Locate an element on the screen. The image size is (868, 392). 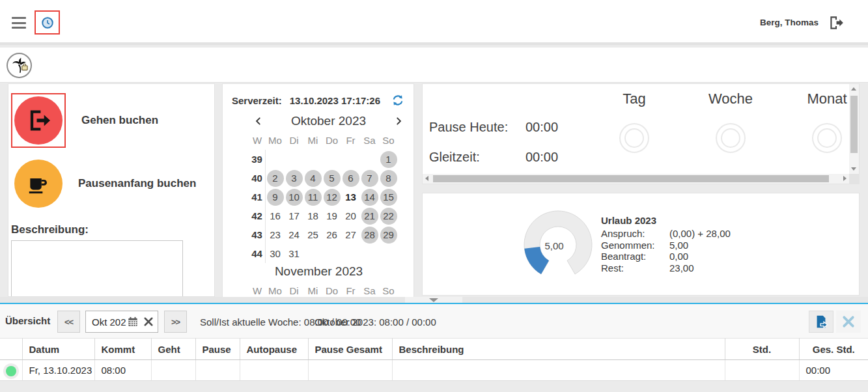
export-icon is located at coordinates (821, 322).